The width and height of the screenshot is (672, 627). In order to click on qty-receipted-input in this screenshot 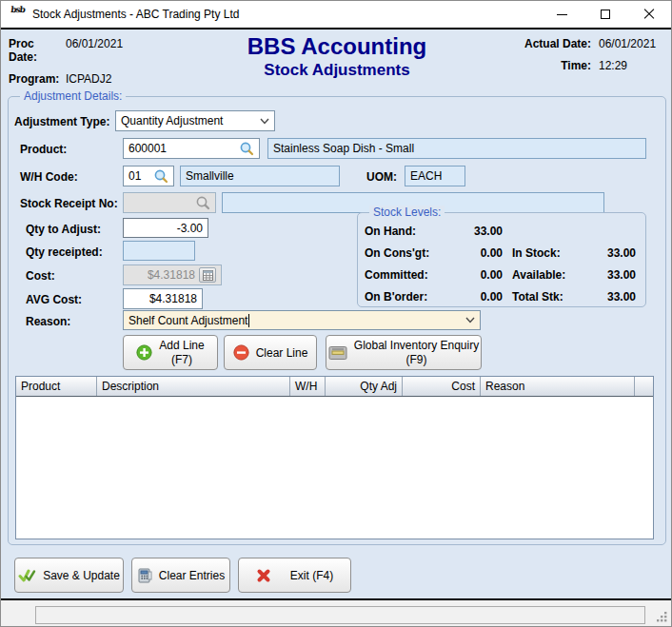, I will do `click(159, 251)`.